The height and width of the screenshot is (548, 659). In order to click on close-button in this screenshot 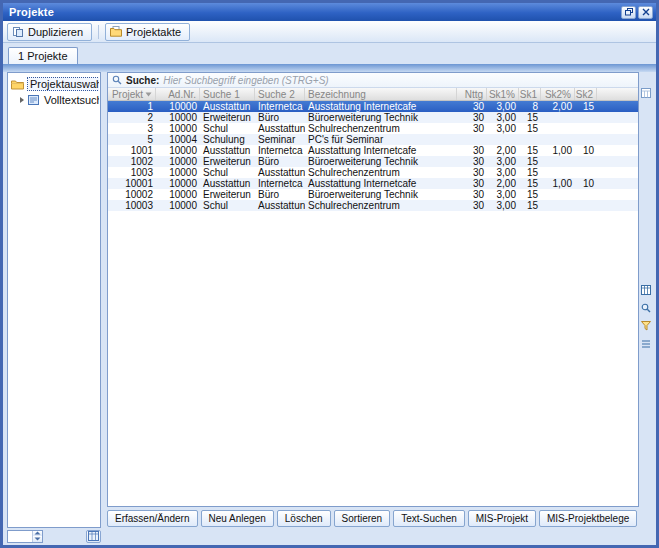, I will do `click(646, 12)`.